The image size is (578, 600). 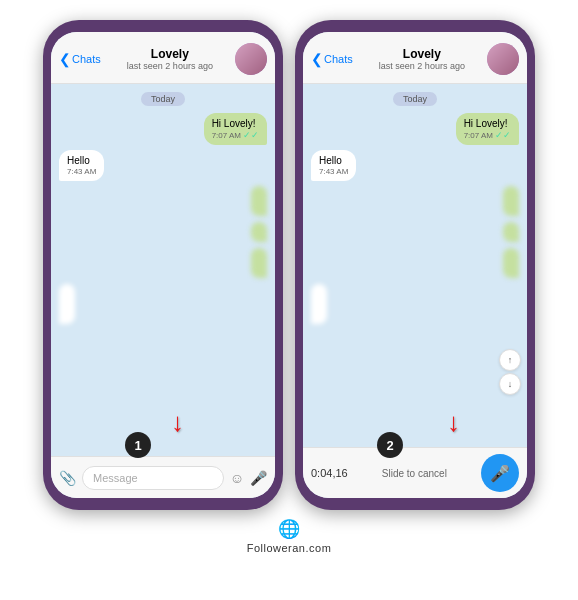 I want to click on right-msg-in-1-text: Hello, so click(x=330, y=160).